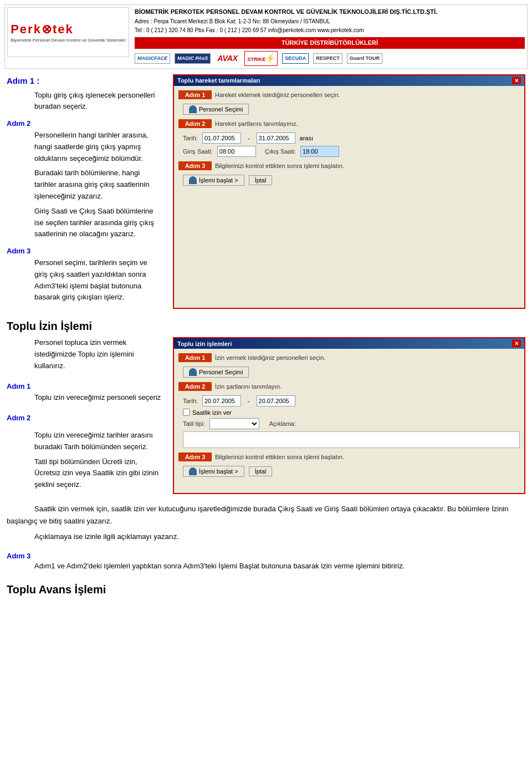 The height and width of the screenshot is (773, 532). I want to click on tatil-select, so click(234, 424).